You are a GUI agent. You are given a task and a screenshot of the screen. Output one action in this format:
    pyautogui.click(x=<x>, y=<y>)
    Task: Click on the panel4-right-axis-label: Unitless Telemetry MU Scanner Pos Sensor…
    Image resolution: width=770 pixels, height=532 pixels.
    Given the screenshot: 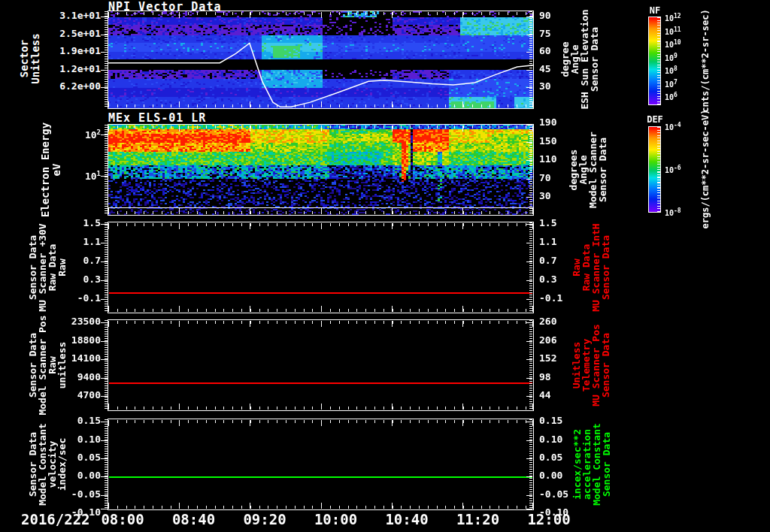 What is the action you would take?
    pyautogui.click(x=591, y=365)
    